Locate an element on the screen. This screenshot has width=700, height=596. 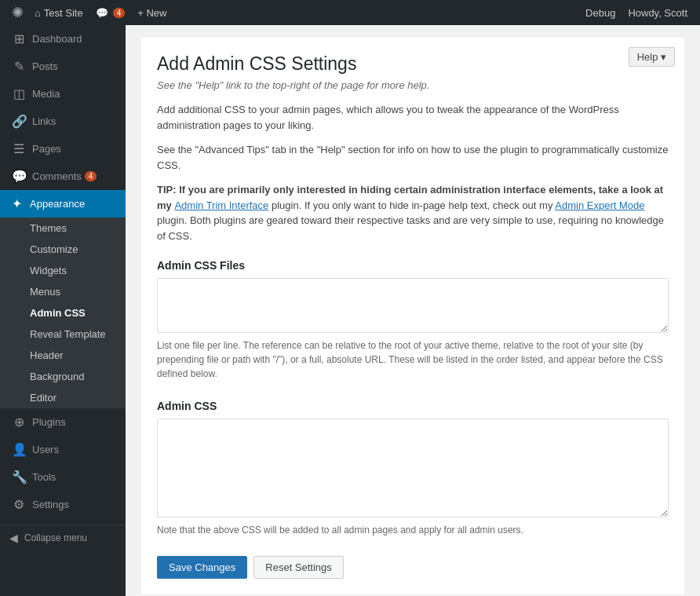
links-icon: 🔗 is located at coordinates (19, 121).